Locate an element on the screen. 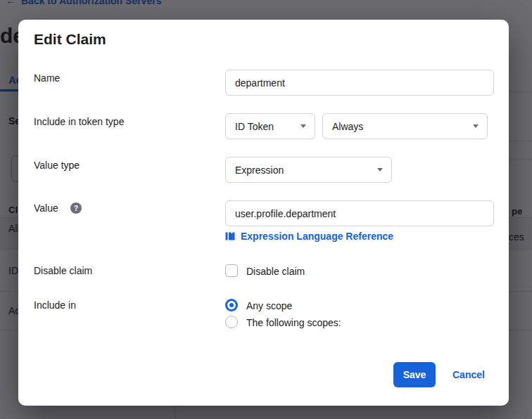 The height and width of the screenshot is (419, 532). modal-title: Edit Claim is located at coordinates (70, 39).